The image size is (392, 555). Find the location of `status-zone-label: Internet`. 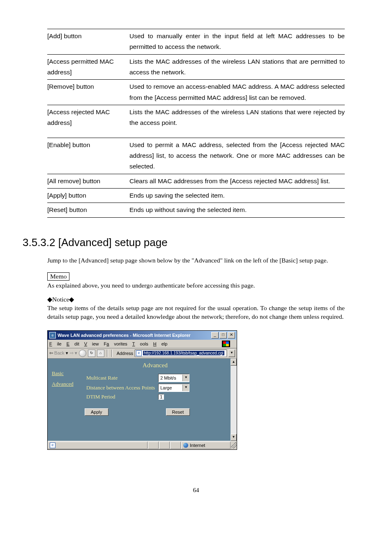

status-zone-label: Internet is located at coordinates (197, 445).